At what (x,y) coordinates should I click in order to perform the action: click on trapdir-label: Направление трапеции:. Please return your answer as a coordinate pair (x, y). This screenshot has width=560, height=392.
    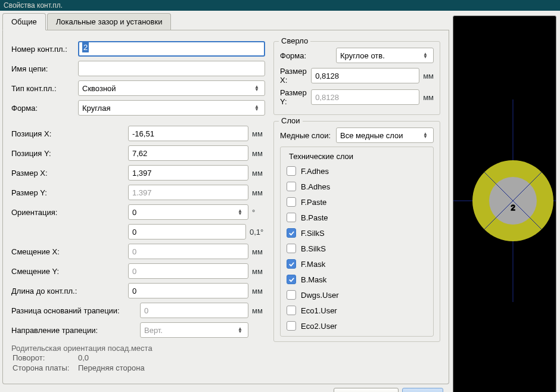
    Looking at the image, I should click on (76, 330).